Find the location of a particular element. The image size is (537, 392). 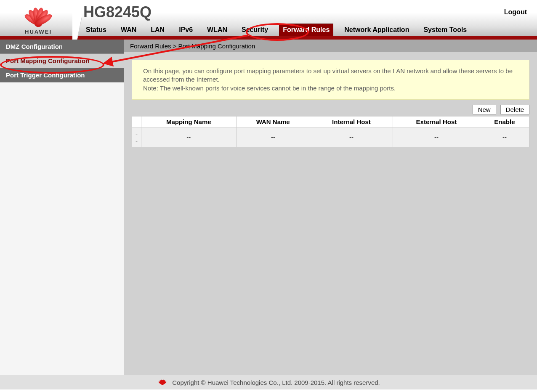

col-select is located at coordinates (137, 122).